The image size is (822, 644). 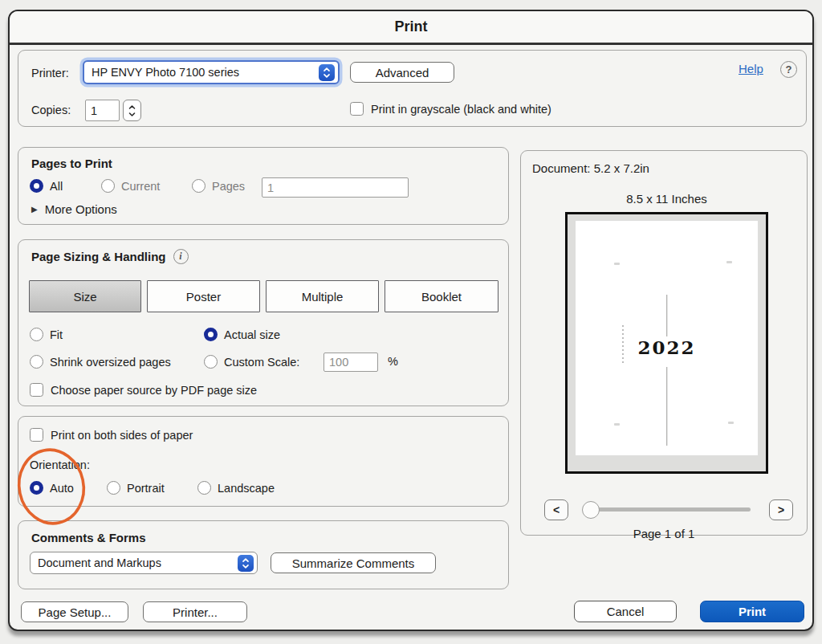 What do you see at coordinates (556, 510) in the screenshot?
I see `previous-page-button: <` at bounding box center [556, 510].